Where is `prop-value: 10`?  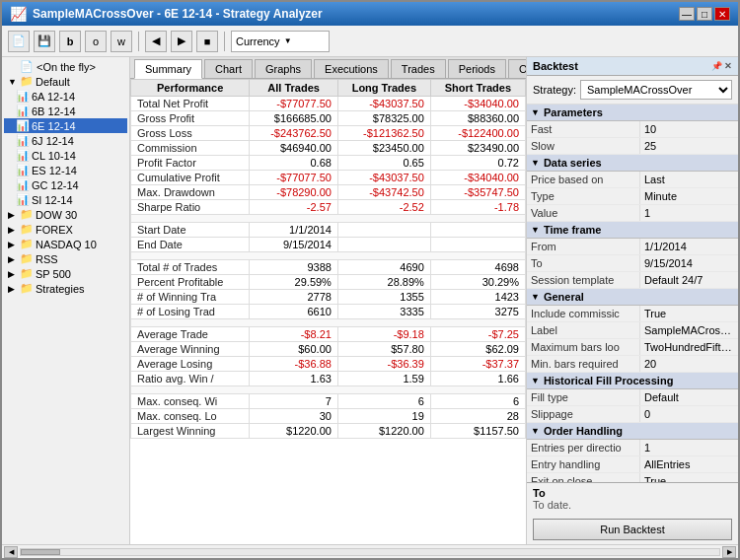 prop-value: 10 is located at coordinates (689, 129).